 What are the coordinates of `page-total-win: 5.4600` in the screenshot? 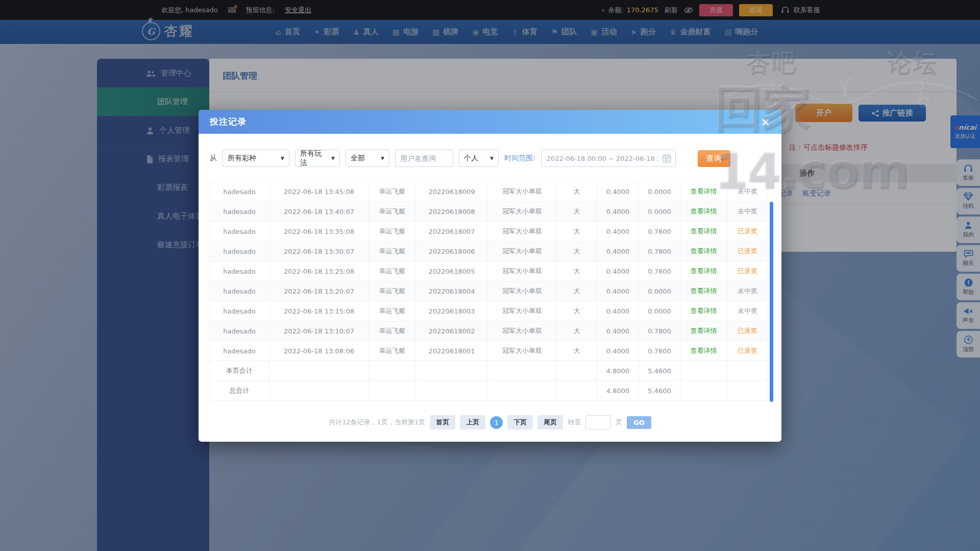 It's located at (659, 371).